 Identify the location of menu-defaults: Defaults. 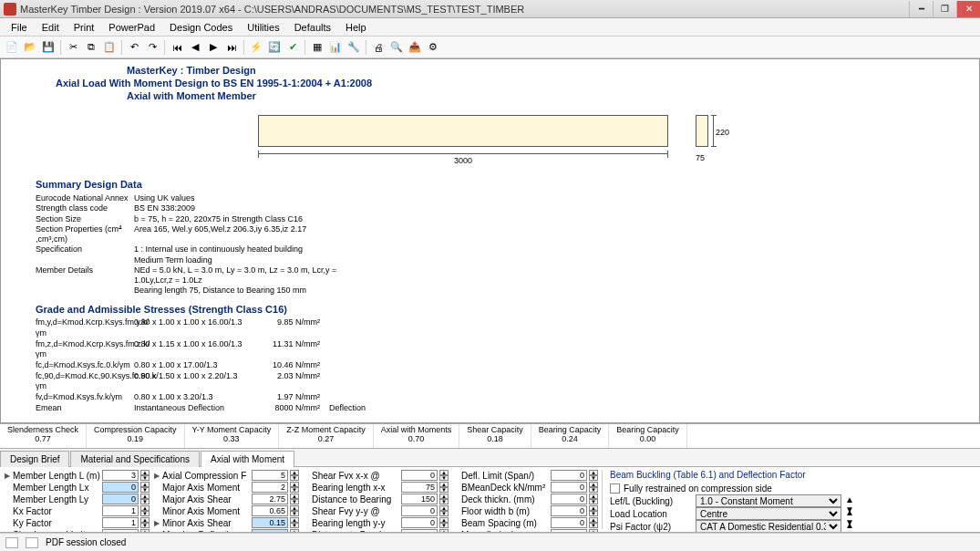
(313, 27).